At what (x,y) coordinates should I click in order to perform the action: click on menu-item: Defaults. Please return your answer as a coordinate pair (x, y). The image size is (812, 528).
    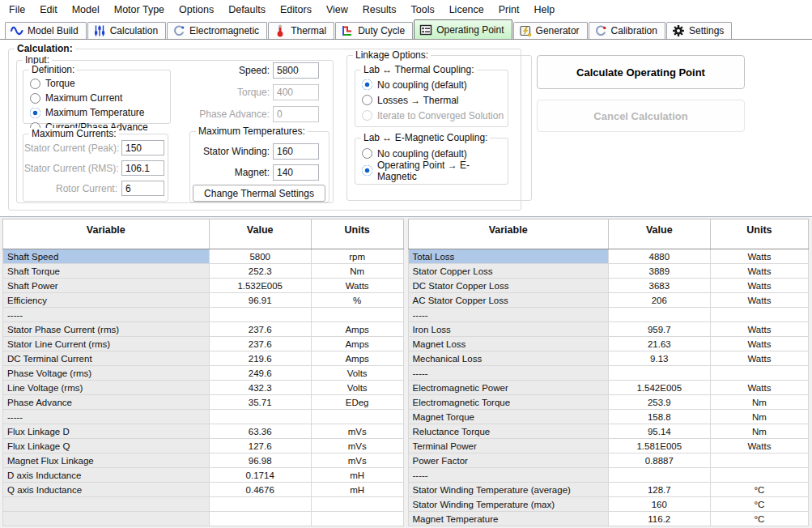
    Looking at the image, I should click on (247, 10).